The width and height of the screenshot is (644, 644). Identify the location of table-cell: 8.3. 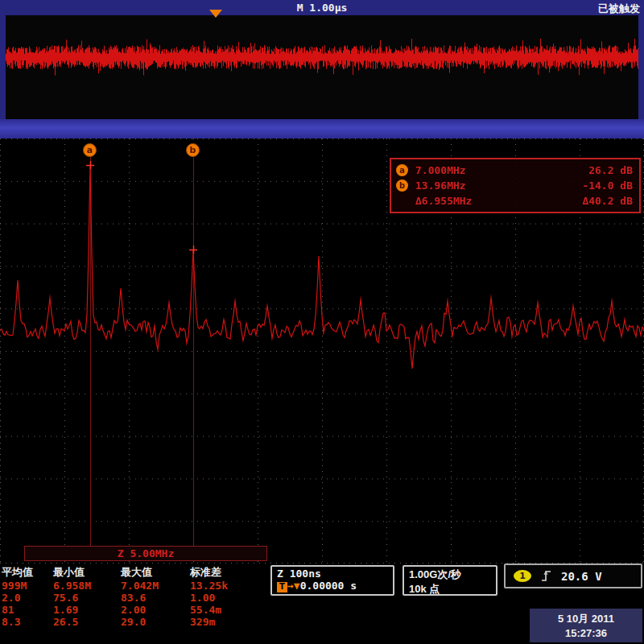
(27, 621).